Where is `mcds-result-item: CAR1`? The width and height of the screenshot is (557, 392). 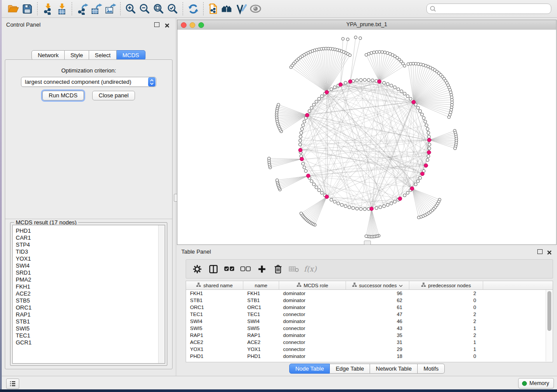
mcds-result-item: CAR1 is located at coordinates (87, 238).